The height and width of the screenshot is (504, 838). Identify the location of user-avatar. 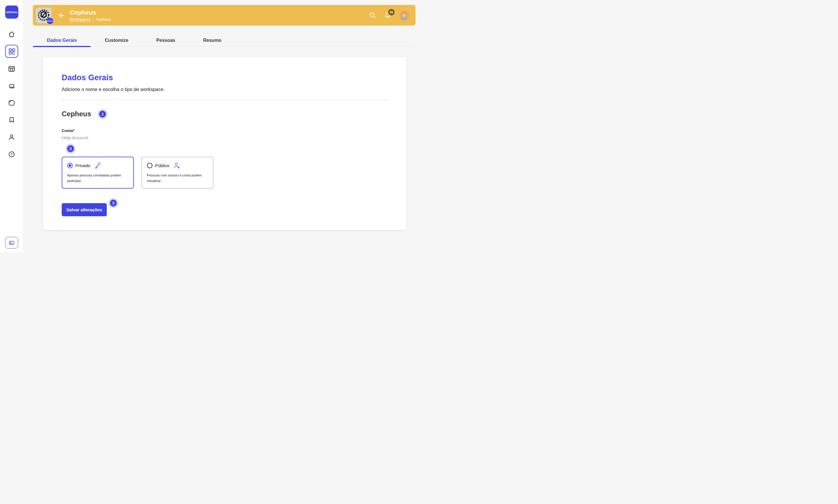
(404, 16).